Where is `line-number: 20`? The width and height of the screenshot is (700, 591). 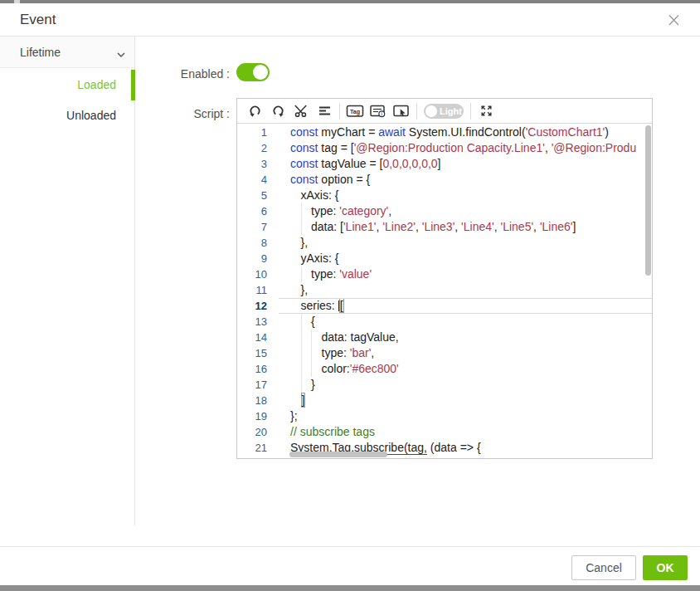 line-number: 20 is located at coordinates (258, 432).